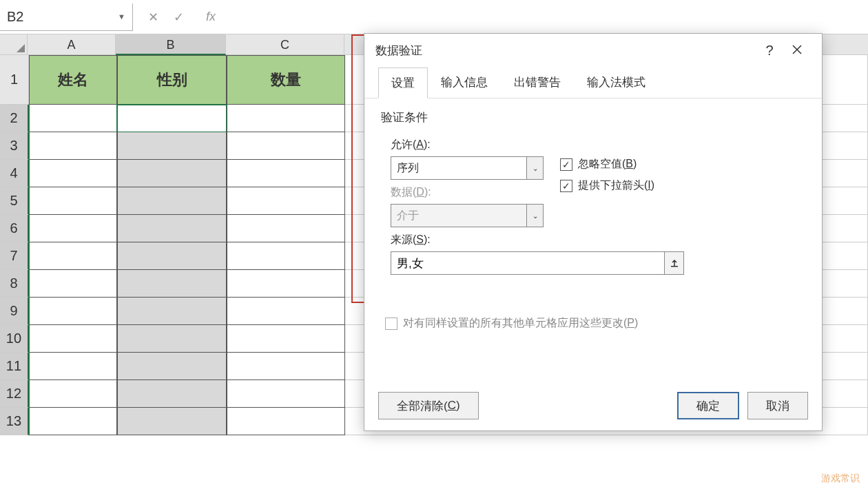 The height and width of the screenshot is (489, 868). I want to click on row-header-13: 13, so click(14, 422).